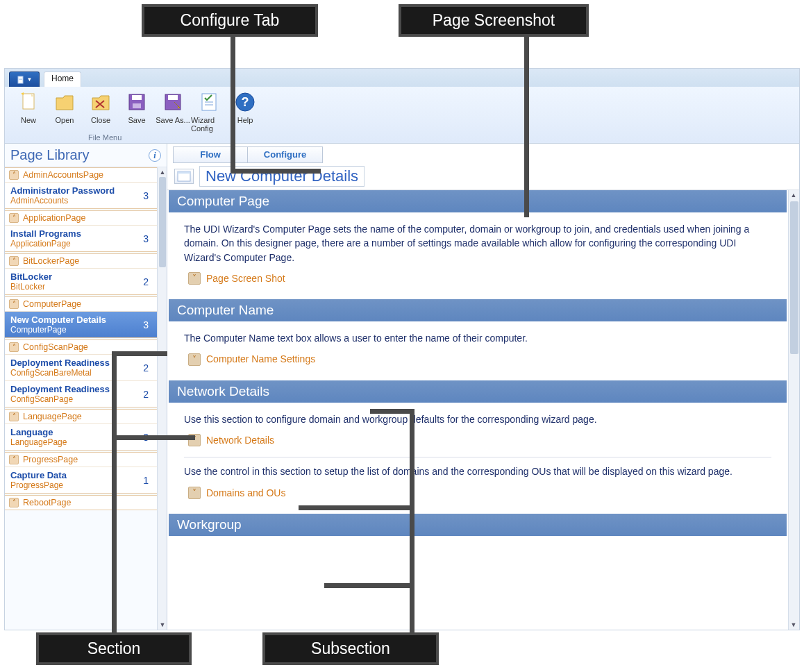  Describe the element at coordinates (478, 201) in the screenshot. I see `section-header: Computer Page` at that location.